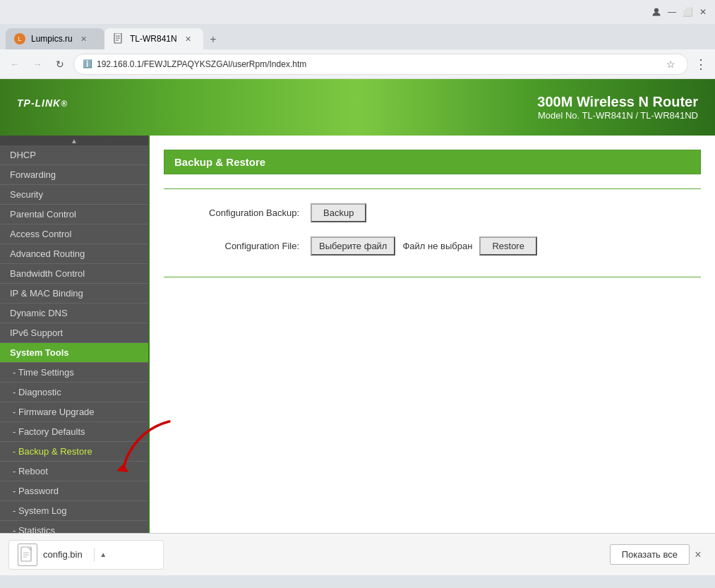 This screenshot has height=588, width=715. Describe the element at coordinates (234, 213) in the screenshot. I see `backup-label: Configuration Backup:` at that location.